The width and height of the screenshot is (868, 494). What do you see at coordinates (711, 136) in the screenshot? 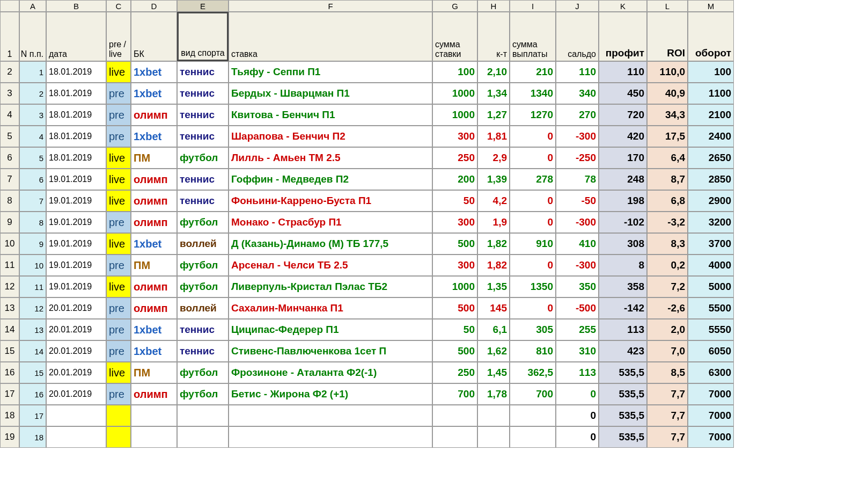
I see `cell-turn: 2400` at bounding box center [711, 136].